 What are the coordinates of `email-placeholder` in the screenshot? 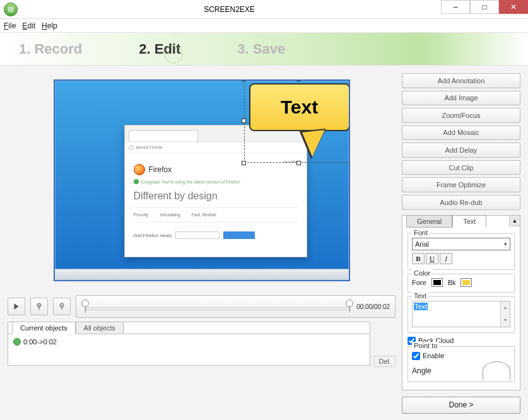 It's located at (197, 235).